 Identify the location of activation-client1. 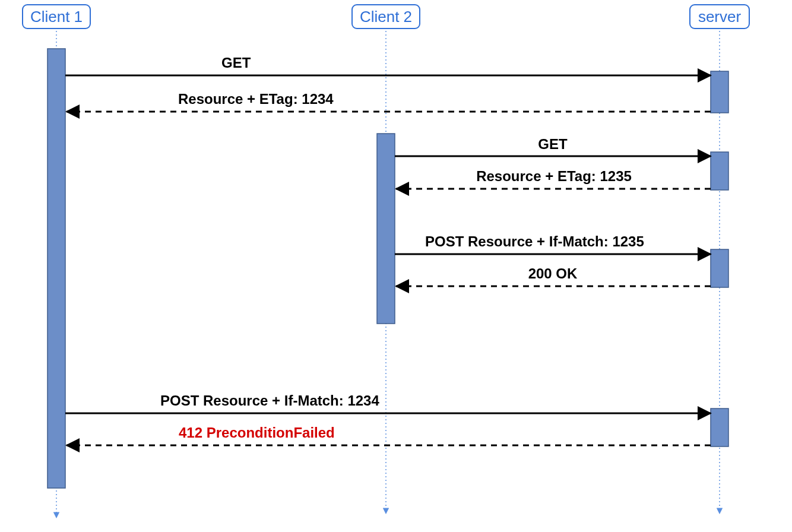
(56, 268).